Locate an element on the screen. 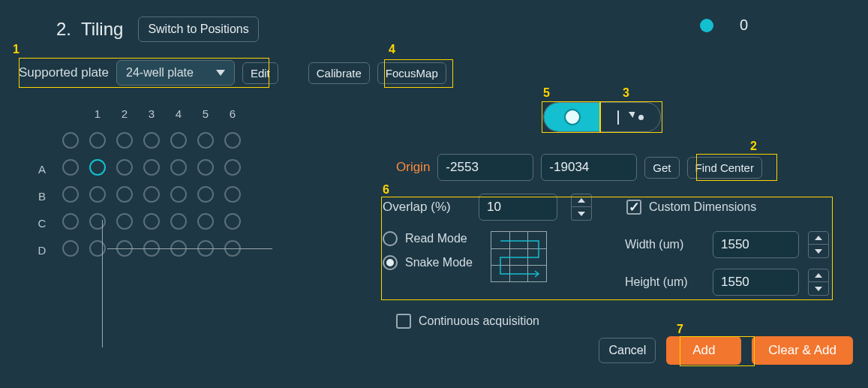 This screenshot has height=388, width=868. snake-mode-label: Snake Mode is located at coordinates (439, 263).